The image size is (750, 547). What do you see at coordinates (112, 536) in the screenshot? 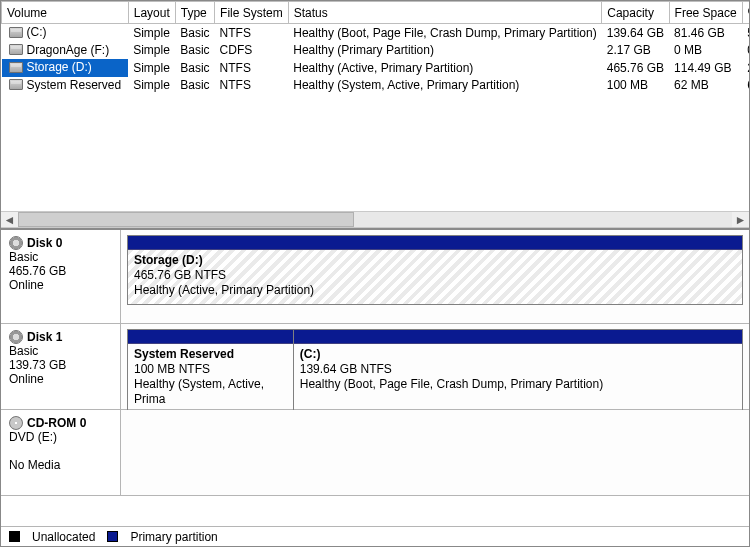
I see `legend-swatch-primary` at bounding box center [112, 536].